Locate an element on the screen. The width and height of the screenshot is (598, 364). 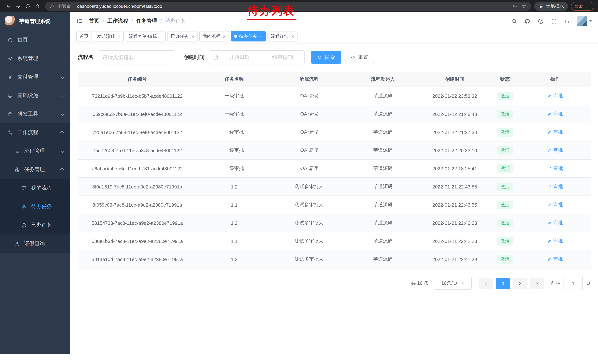
page-size-select: 10条/页 is located at coordinates (453, 283).